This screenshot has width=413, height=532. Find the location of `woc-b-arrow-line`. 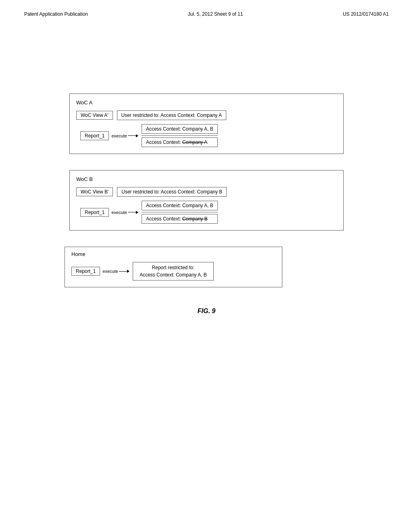

woc-b-arrow-line is located at coordinates (132, 212).